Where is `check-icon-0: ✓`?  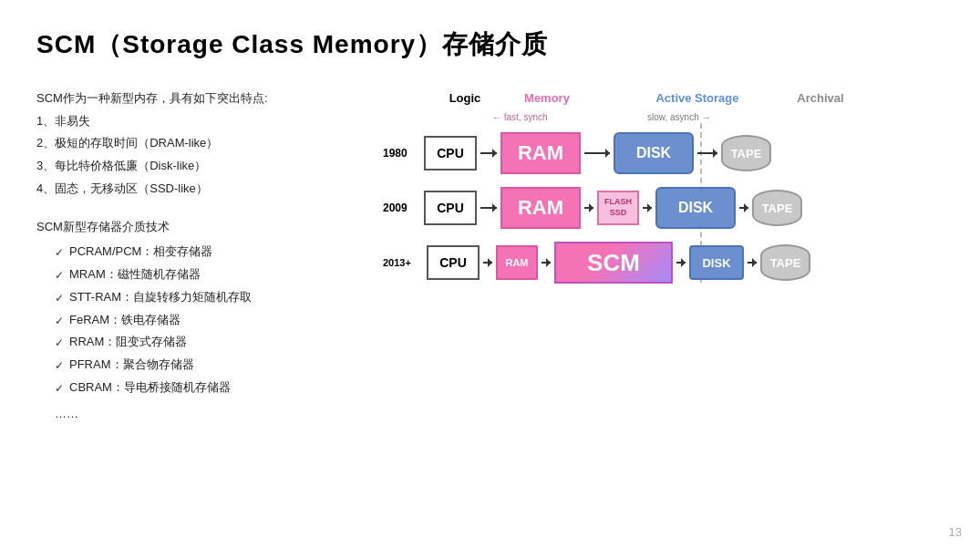 check-icon-0: ✓ is located at coordinates (59, 253).